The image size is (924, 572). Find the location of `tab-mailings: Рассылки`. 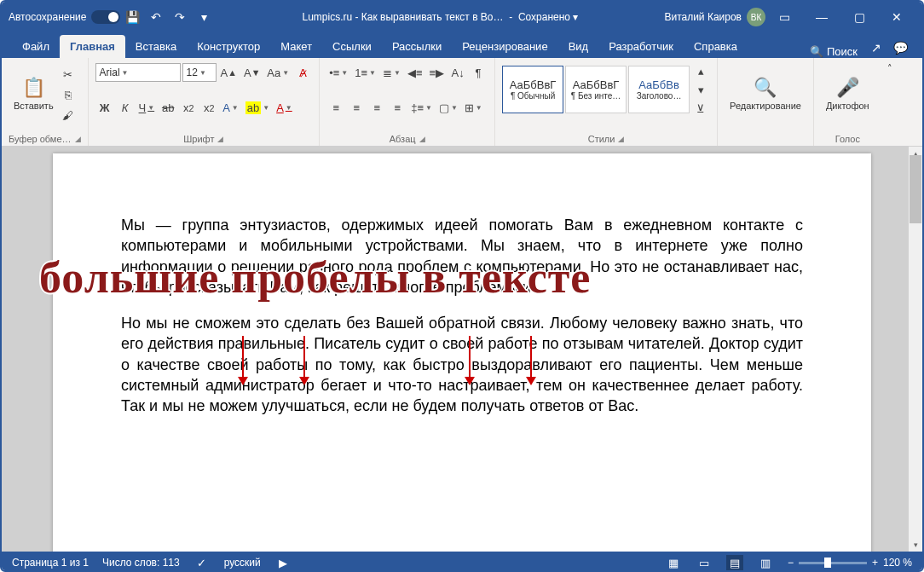

tab-mailings: Рассылки is located at coordinates (417, 46).